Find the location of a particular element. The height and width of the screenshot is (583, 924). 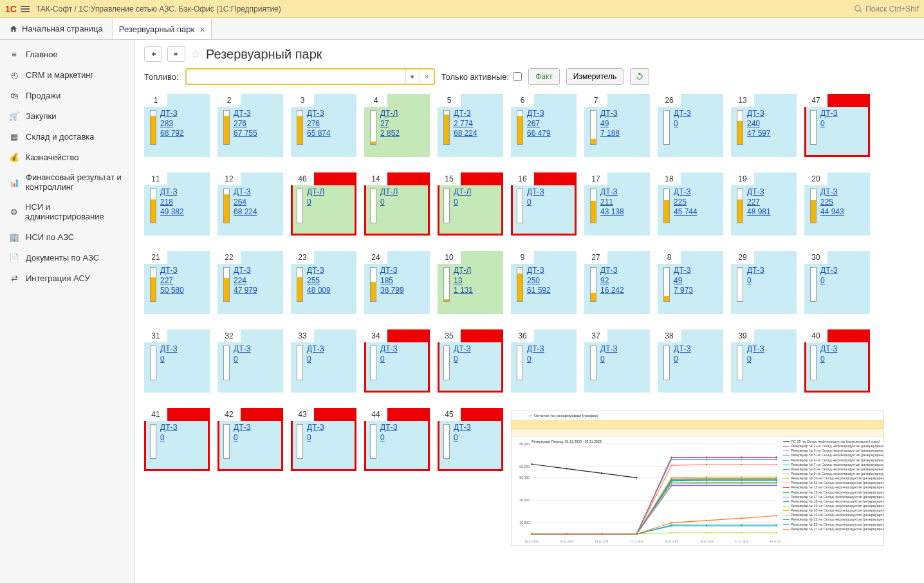

tank-value2-link: 48 009 is located at coordinates (319, 291).